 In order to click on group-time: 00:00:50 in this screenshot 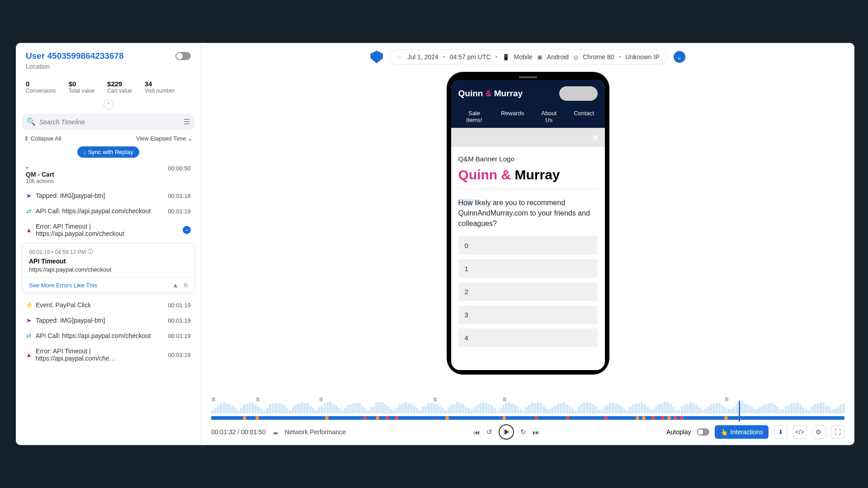, I will do `click(179, 174)`.